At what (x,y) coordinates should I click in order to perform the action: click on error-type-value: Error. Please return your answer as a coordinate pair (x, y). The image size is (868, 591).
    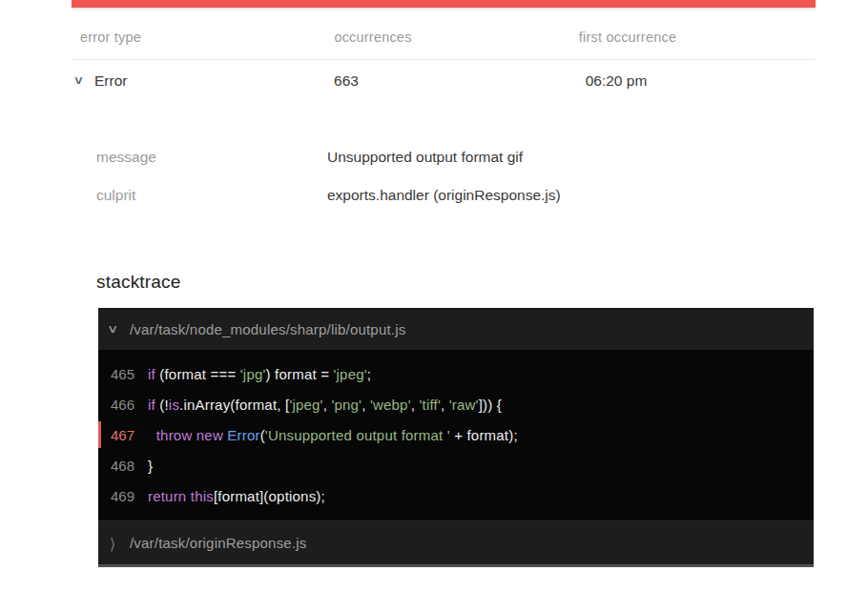
    Looking at the image, I should click on (111, 81).